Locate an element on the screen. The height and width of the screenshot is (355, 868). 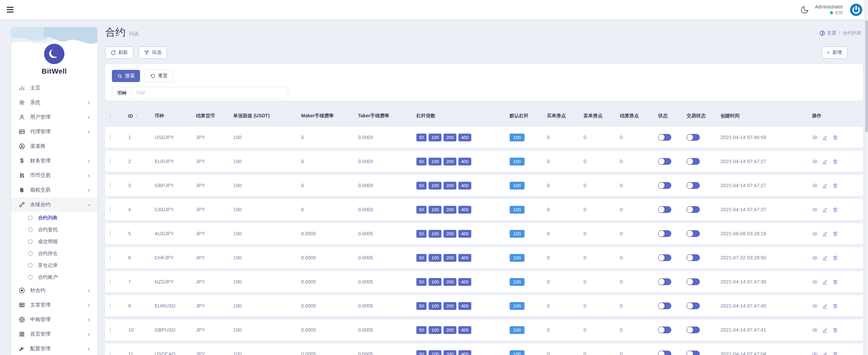
search-button: 搜索 is located at coordinates (126, 76).